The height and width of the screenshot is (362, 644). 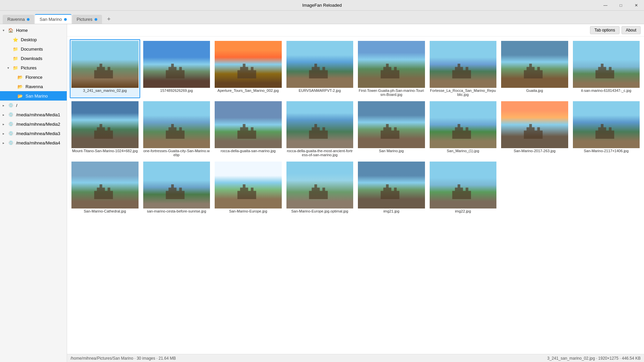 What do you see at coordinates (32, 49) in the screenshot?
I see `sidebar-item-label: Documents` at bounding box center [32, 49].